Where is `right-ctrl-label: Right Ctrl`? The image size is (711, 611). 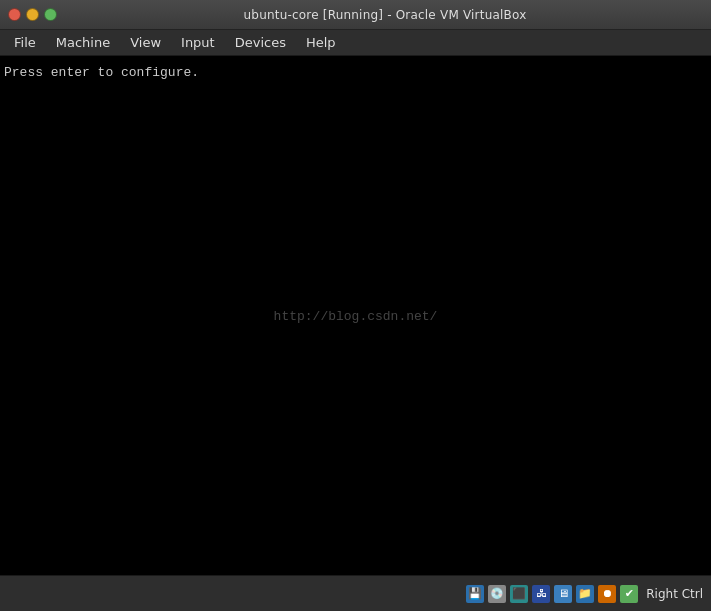 right-ctrl-label: Right Ctrl is located at coordinates (674, 594).